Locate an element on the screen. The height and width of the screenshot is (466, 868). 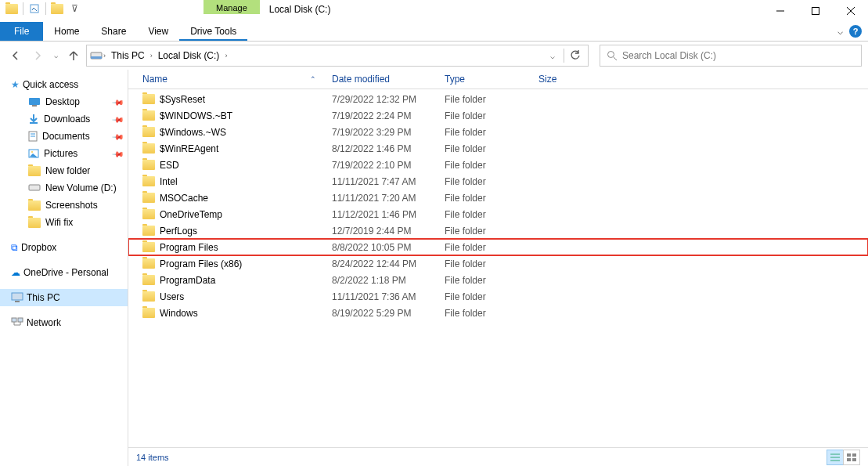
drive-icon is located at coordinates (34, 188).